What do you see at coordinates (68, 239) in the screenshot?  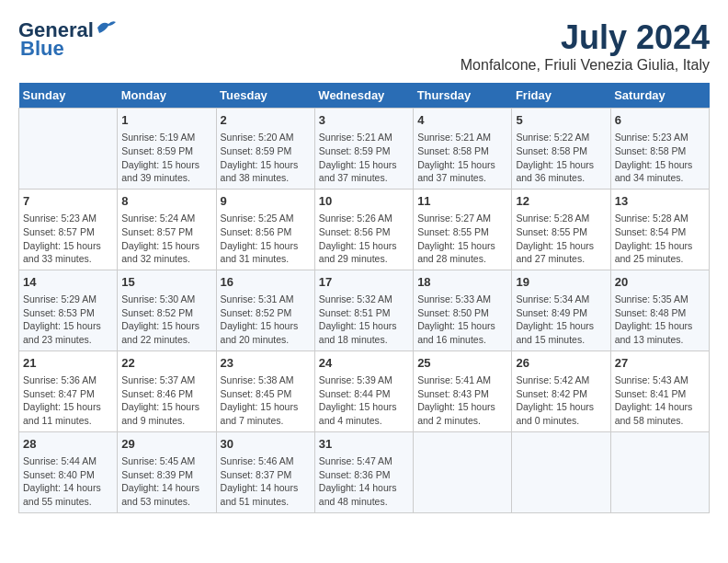 I see `day-info: Sunrise: 5:23 AM Sunset: 8:57 PM Dayligh…` at bounding box center [68, 239].